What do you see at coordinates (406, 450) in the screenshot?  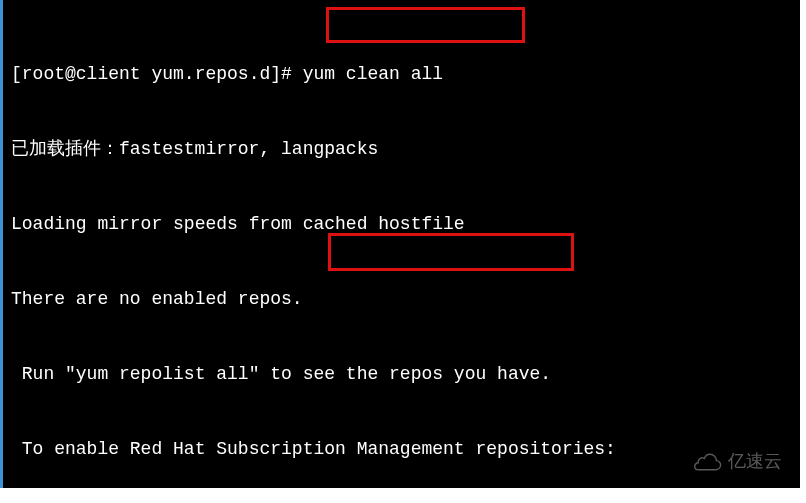 I see `terminal-output-line: To enable Red Hat Subscription Managemen…` at bounding box center [406, 450].